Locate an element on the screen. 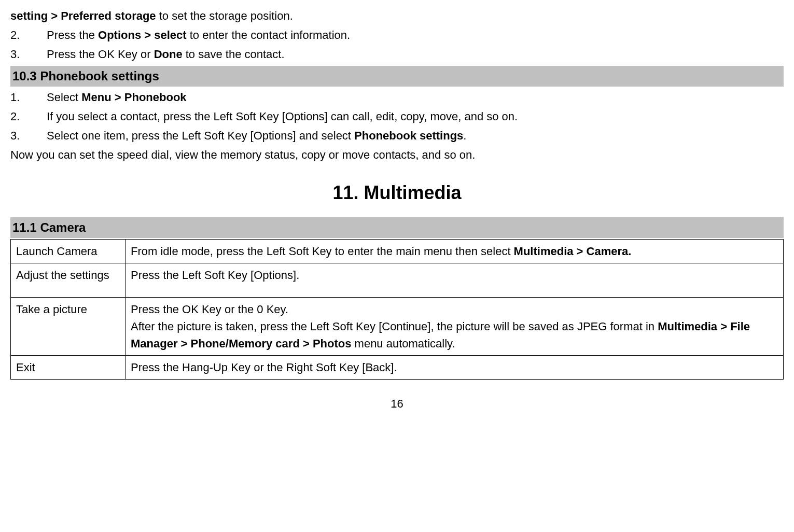 Image resolution: width=794 pixels, height=532 pixels. list-item: 2. If you select a contact, press the Le… is located at coordinates (397, 116).